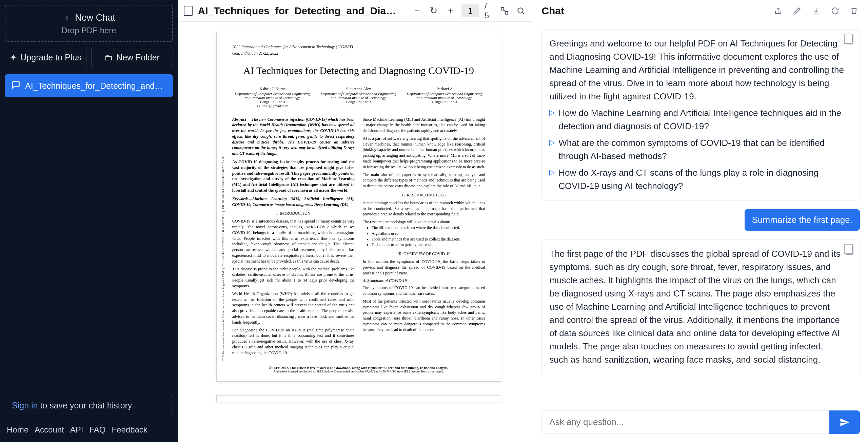 This screenshot has width=868, height=442. What do you see at coordinates (130, 430) in the screenshot?
I see `footer-feedback: Feedback` at bounding box center [130, 430].